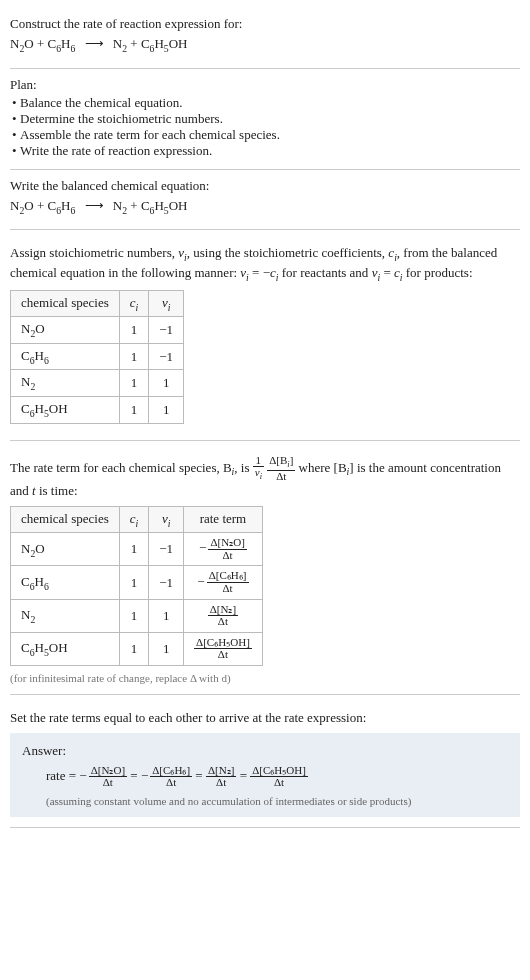  I want to click on stoich-table: chemical species ci νi N2O 1 −1 C6H6 1 −…, so click(97, 357).